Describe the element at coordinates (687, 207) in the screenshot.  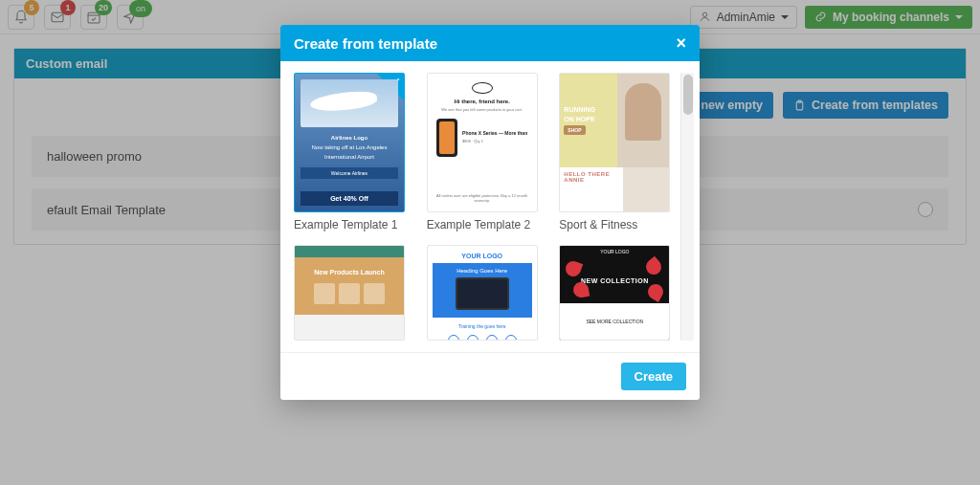
I see `scrollbar` at that location.